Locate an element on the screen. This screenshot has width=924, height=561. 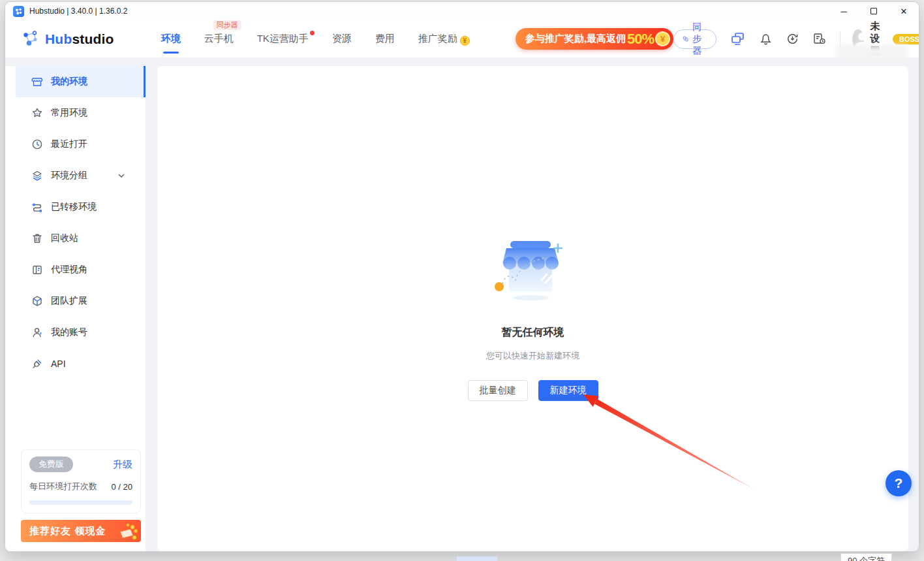
sidebar-item-label: 环境分组 is located at coordinates (69, 176).